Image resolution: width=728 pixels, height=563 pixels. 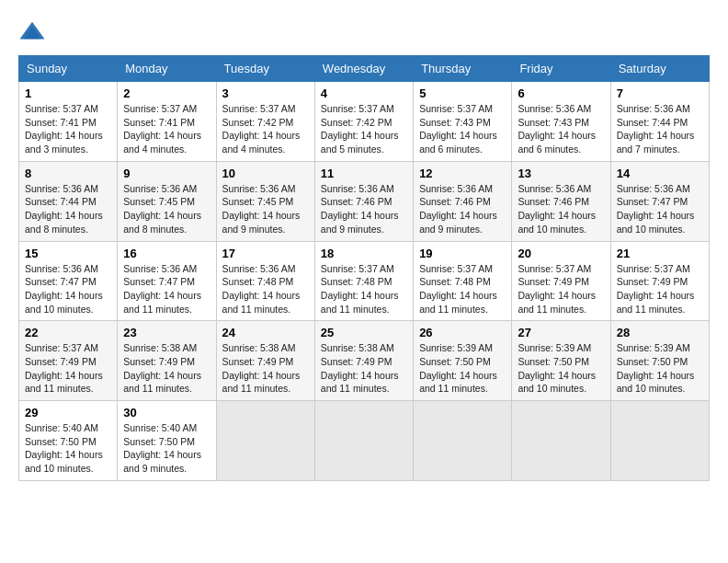 What do you see at coordinates (167, 282) in the screenshot?
I see `calendar-day-cell: 16 Sunrise: 5:36 AM Sunset: 7:47 PM Dayl…` at bounding box center [167, 282].